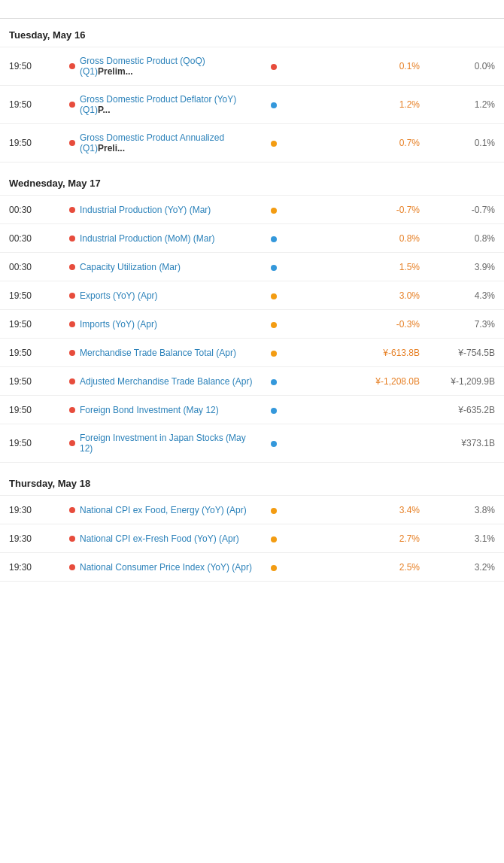 The width and height of the screenshot is (504, 863). I want to click on event-name-text: Foreign Investment in Japan Stocks (May …, so click(162, 443).